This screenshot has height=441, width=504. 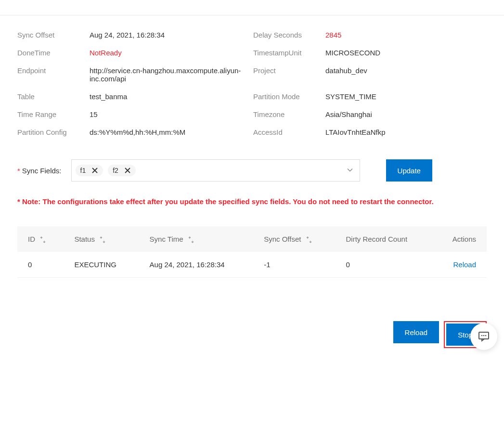 What do you see at coordinates (465, 265) in the screenshot?
I see `reload-row-link: Reload` at bounding box center [465, 265].